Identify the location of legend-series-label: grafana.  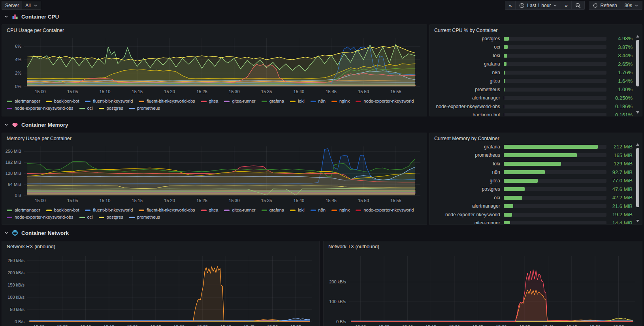
(277, 101).